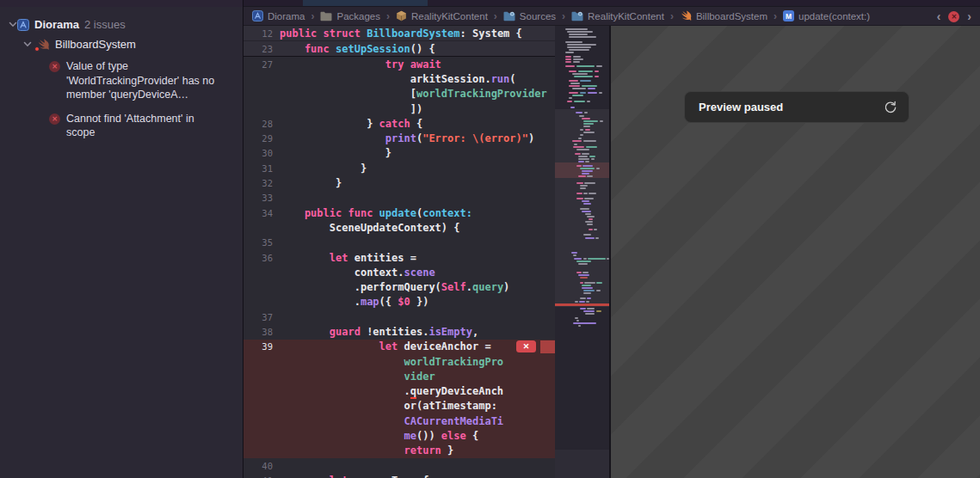  Describe the element at coordinates (258, 34) in the screenshot. I see `line-number: 12` at that location.